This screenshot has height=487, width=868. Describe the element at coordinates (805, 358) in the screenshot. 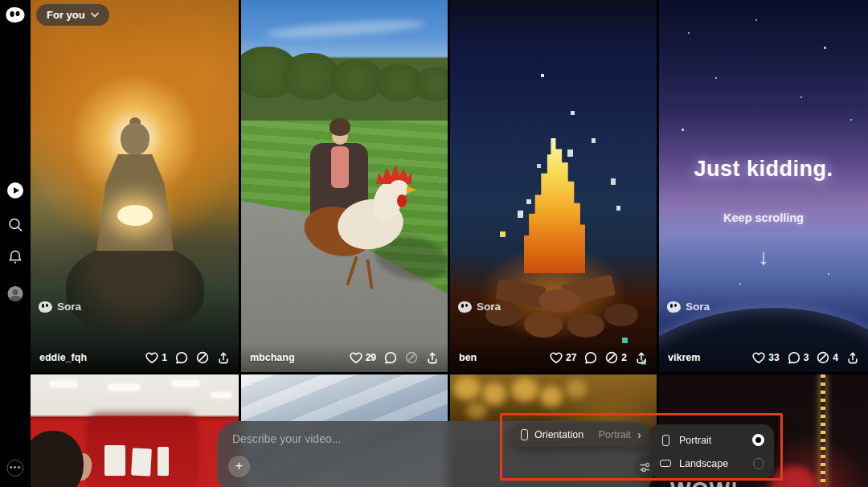

I see `card-stats: 33 3 4` at that location.